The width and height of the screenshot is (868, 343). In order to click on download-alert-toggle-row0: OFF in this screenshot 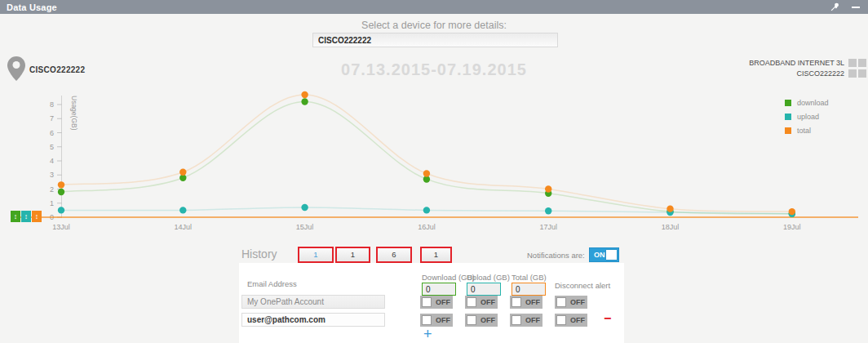, I will do `click(436, 302)`.